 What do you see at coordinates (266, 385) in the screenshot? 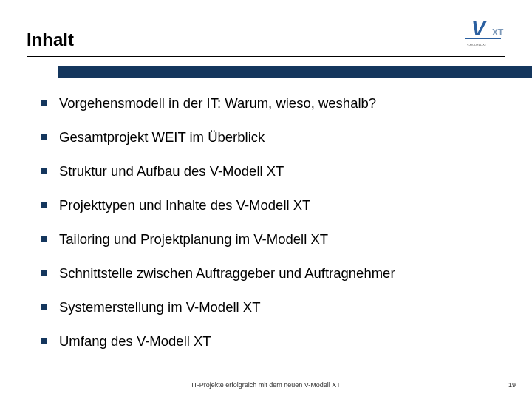
I see `footer-text: IT-Projekte erfolgreich mit dem neuen V-…` at bounding box center [266, 385].